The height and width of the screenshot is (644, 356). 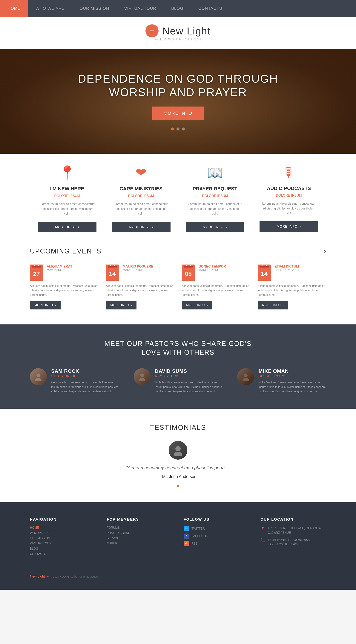 I want to click on pastor-desc-0: Nulla faucibus. Aenean nec arcu. Vestibu…, so click(x=85, y=387).